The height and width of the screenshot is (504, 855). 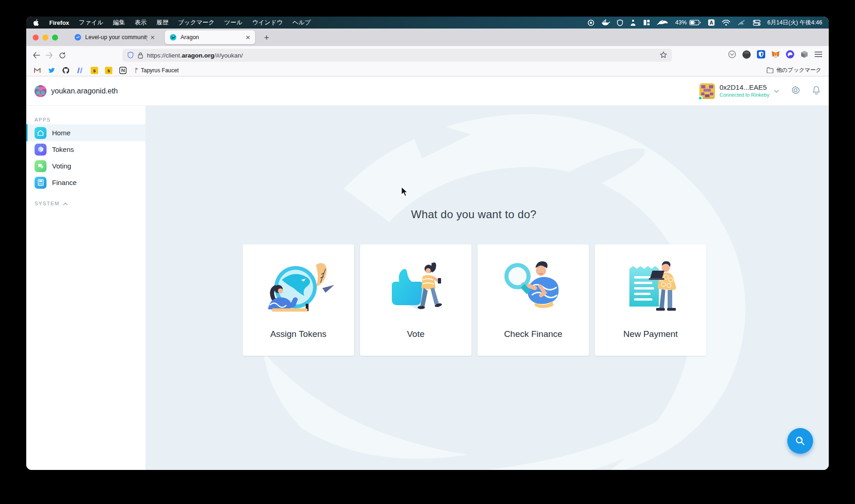 I want to click on minimize-window-button, so click(x=45, y=38).